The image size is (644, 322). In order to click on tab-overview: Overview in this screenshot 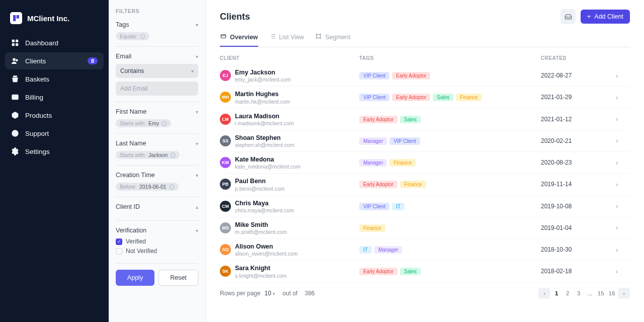, I will do `click(239, 37)`.